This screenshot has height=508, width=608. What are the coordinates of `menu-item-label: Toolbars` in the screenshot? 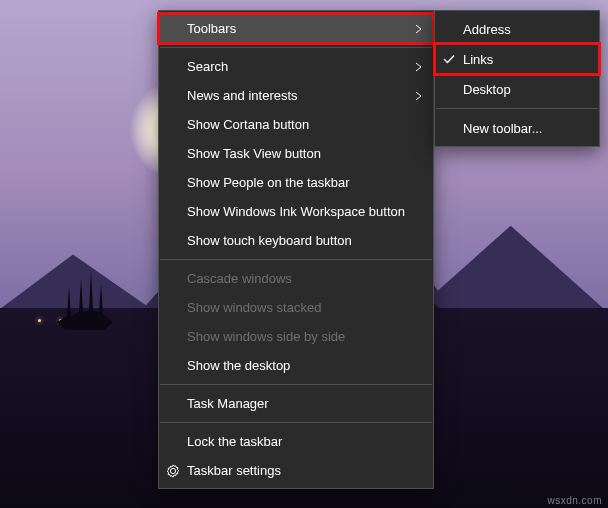 It's located at (212, 28).